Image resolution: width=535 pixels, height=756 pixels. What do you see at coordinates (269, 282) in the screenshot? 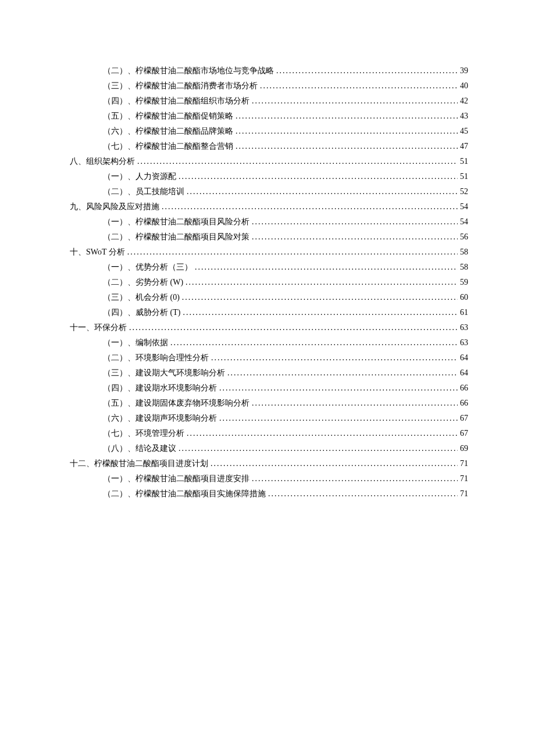
I see `toc-entry: （二）、劣势分析 (W) 59` at bounding box center [269, 282].